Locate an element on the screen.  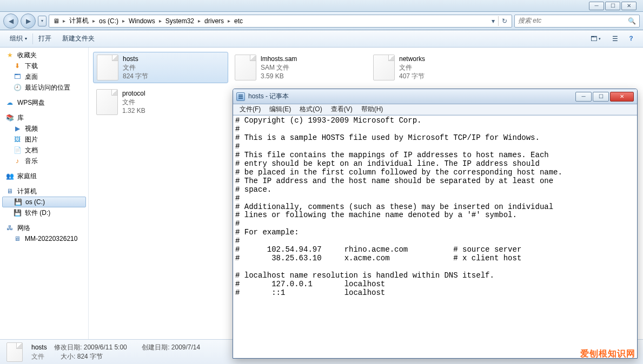
breadcrumb: drivers is located at coordinates (214, 21).